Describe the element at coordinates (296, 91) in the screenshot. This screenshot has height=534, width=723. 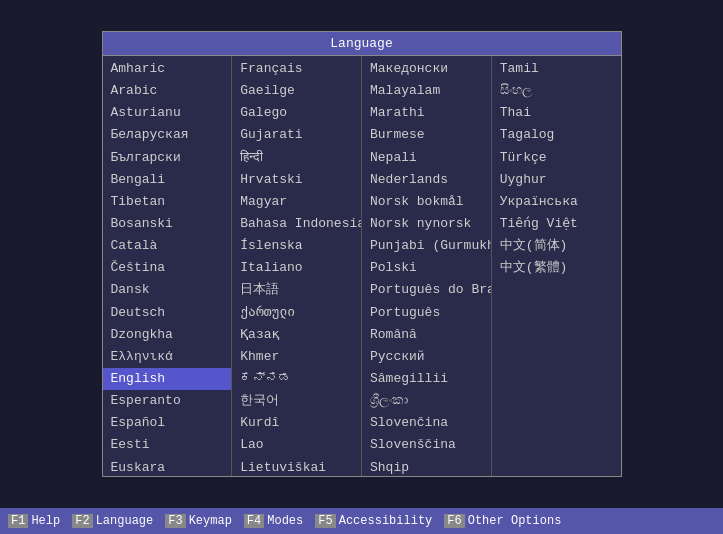
I see `lang-item: Gaeilge` at that location.